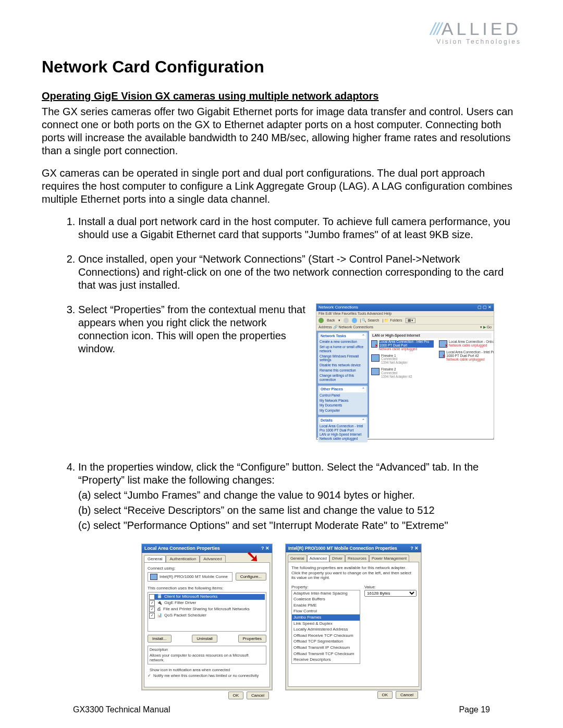  What do you see at coordinates (337, 558) in the screenshot?
I see `tab-driver: Driver` at bounding box center [337, 558].